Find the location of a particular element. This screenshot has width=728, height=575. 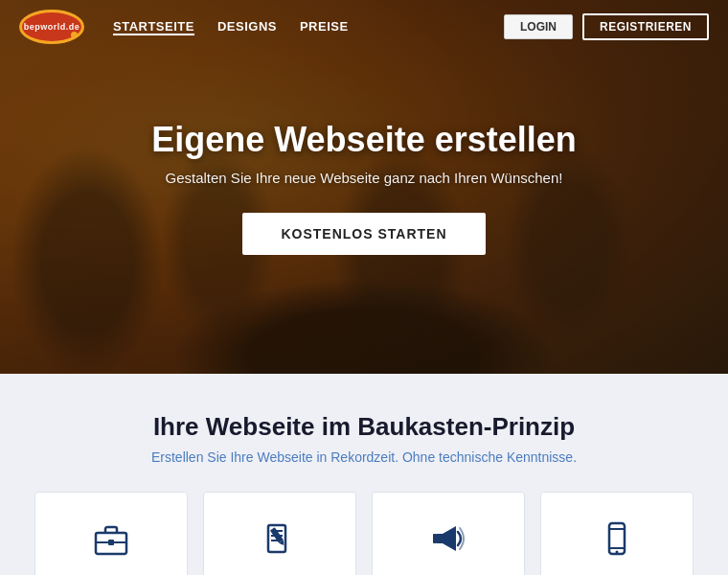

login-button: LOGIN is located at coordinates (538, 27).